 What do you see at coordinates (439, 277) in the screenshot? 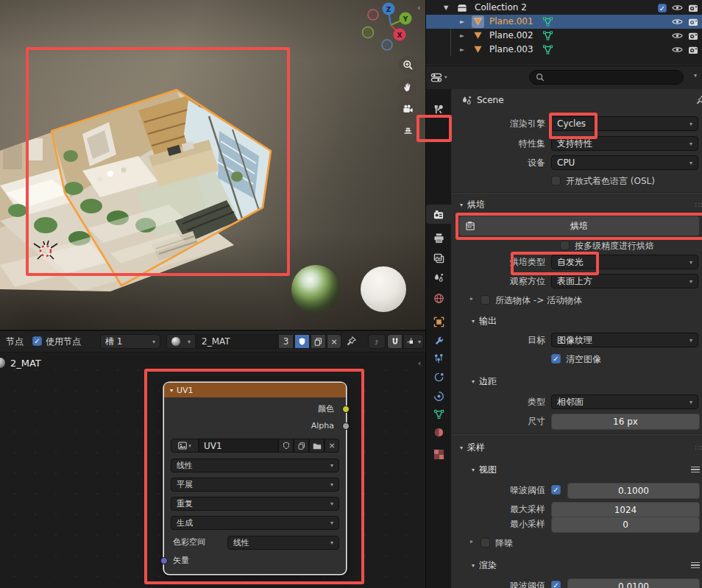
I see `tab-scene` at bounding box center [439, 277].